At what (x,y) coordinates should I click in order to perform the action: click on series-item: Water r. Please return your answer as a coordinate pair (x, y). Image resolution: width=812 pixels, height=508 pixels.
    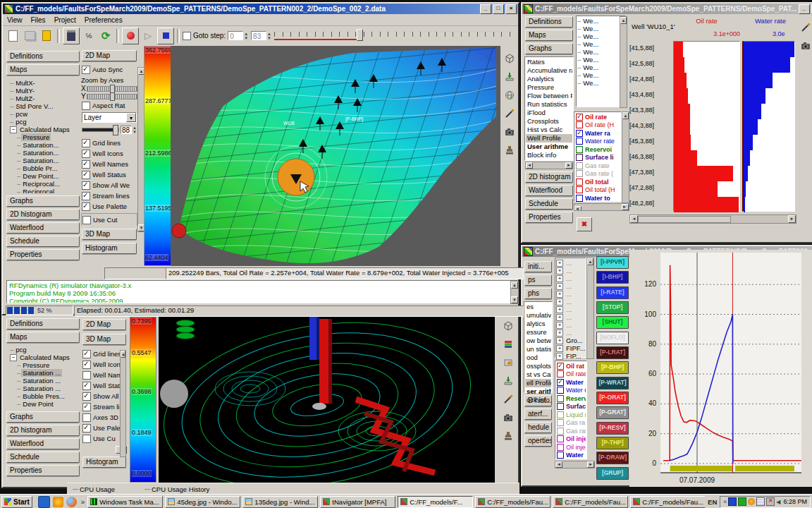
    Looking at the image, I should click on (571, 391).